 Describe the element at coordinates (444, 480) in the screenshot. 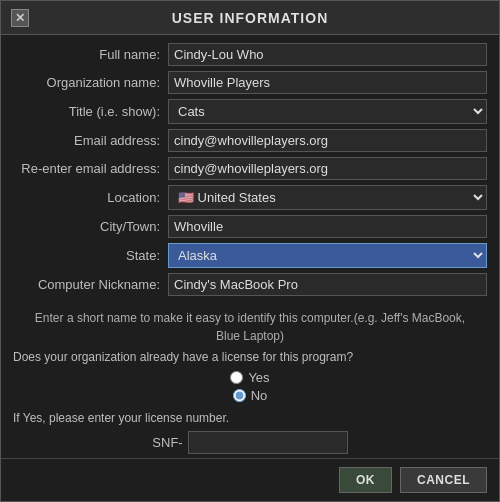

I see `cancel-button: CANCEL` at that location.